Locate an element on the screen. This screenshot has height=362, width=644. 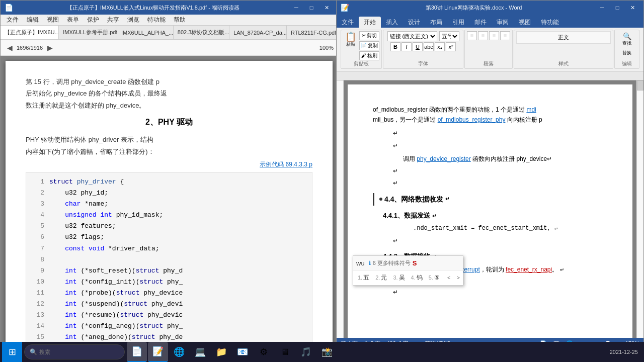
pdf-menu-view: 视图 is located at coordinates (53, 20).